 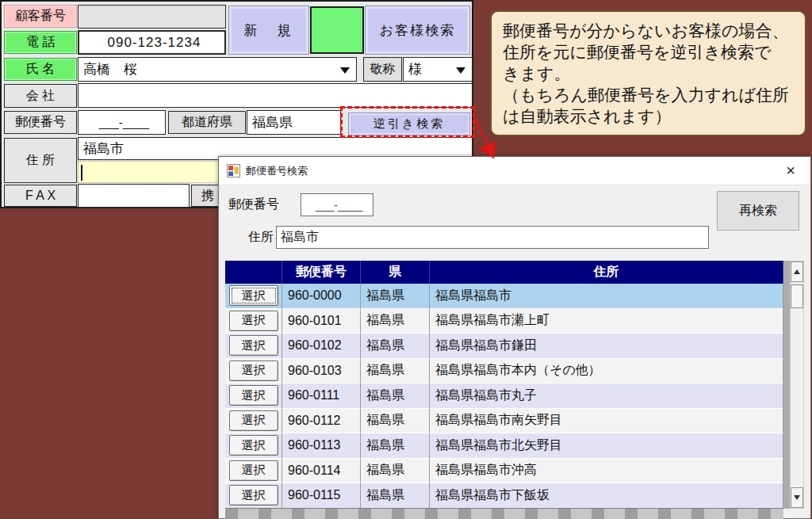 I want to click on table-row: 選択 960-0000 福島県 福島県福島市, so click(x=504, y=296).